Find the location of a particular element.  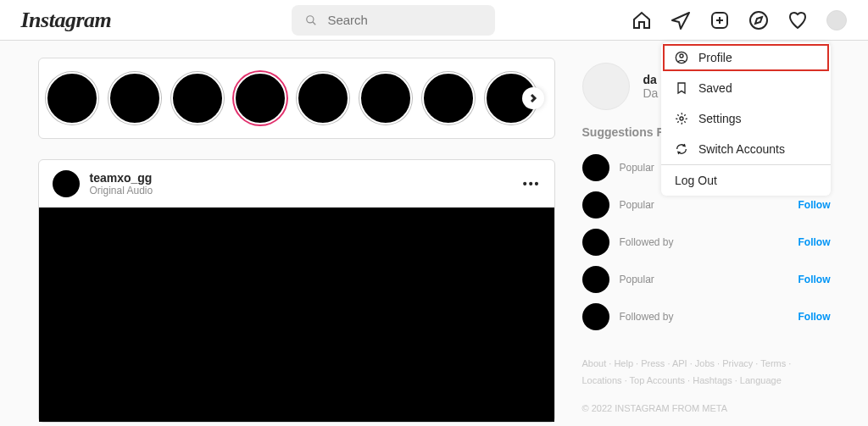

dropdown-label: Switch Accounts is located at coordinates (742, 149).